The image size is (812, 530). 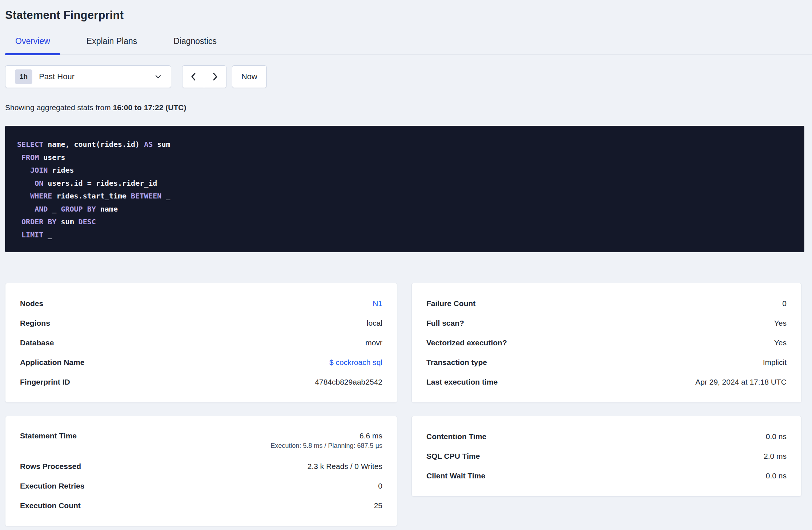 I want to click on summary-row: Full scan?Yes, so click(x=606, y=323).